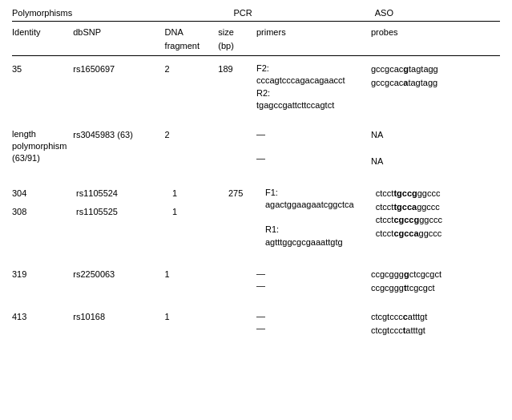  What do you see at coordinates (200, 212) in the screenshot?
I see `cell-dna-308: 1` at bounding box center [200, 212].